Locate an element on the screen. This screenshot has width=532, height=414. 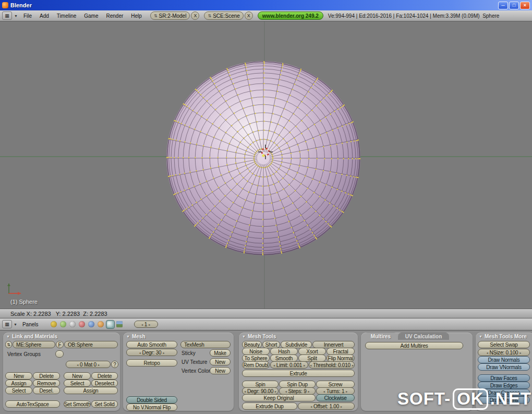
mesh-name-field: ME:Sphere is located at coordinates (34, 345).